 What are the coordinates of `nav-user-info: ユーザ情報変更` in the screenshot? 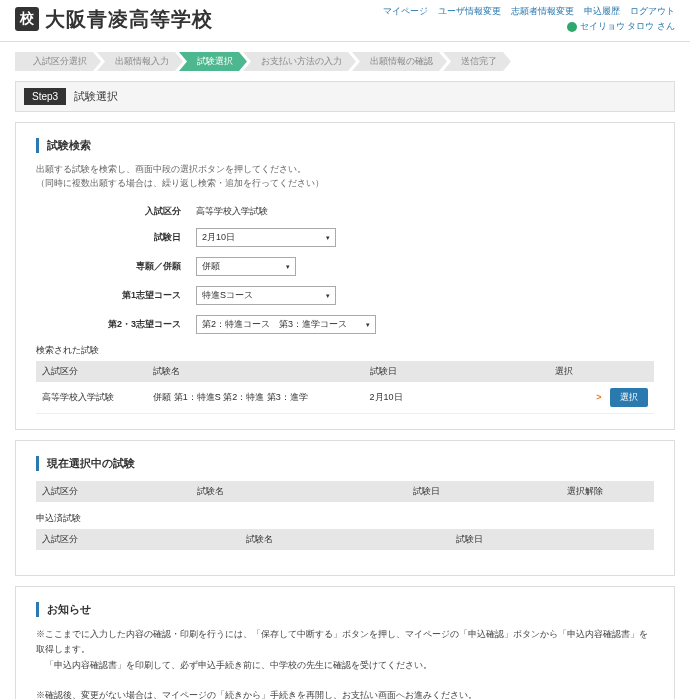 It's located at (470, 12).